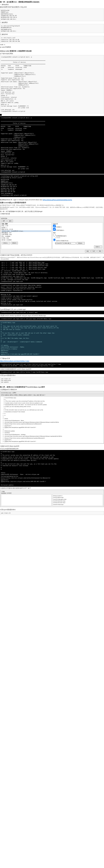 The height and width of the screenshot is (868, 104). What do you see at coordinates (52, 47) in the screenshot?
I see `sub-1-6: ip route 查看网关` at bounding box center [52, 47].